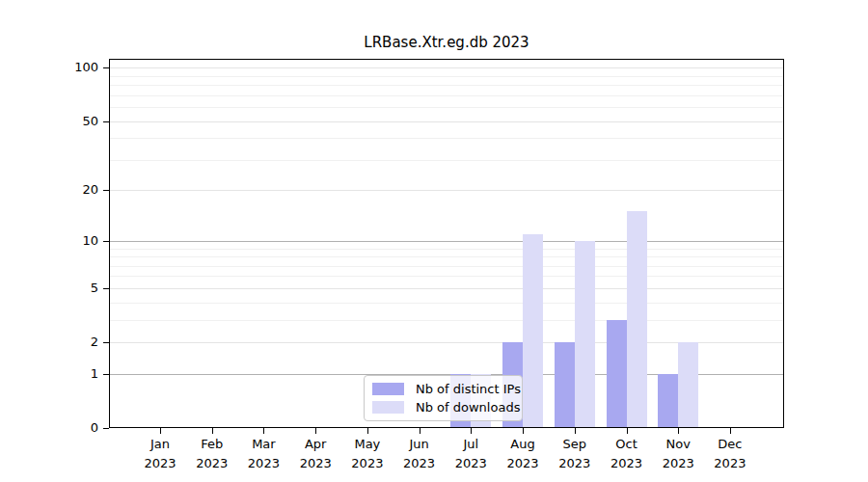  Describe the element at coordinates (444, 389) in the screenshot. I see `legend-row-distinct-ips: Nb of distinct IPs` at that location.